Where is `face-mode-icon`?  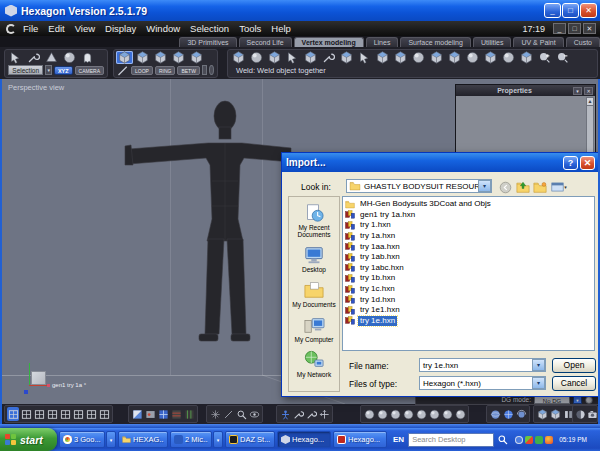 face-mode-icon is located at coordinates (142, 58).